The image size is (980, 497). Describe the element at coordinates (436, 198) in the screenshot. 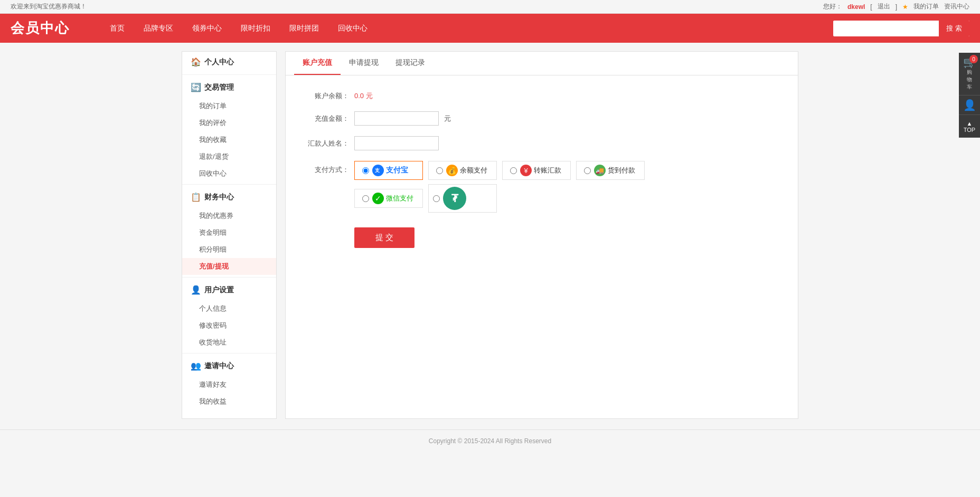

I see `payment-radio-usdt` at that location.